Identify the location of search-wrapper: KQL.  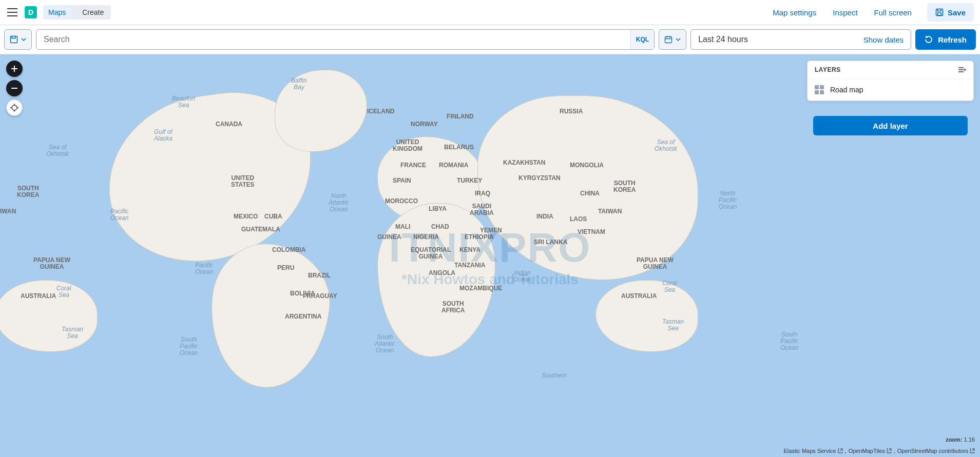
(345, 39).